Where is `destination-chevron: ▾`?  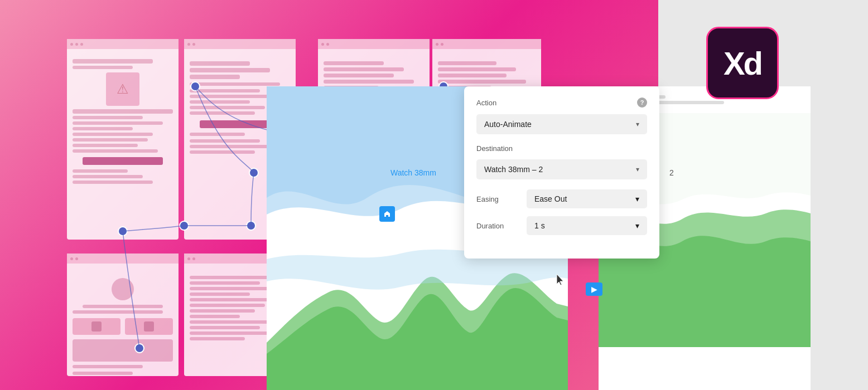
destination-chevron: ▾ is located at coordinates (638, 169).